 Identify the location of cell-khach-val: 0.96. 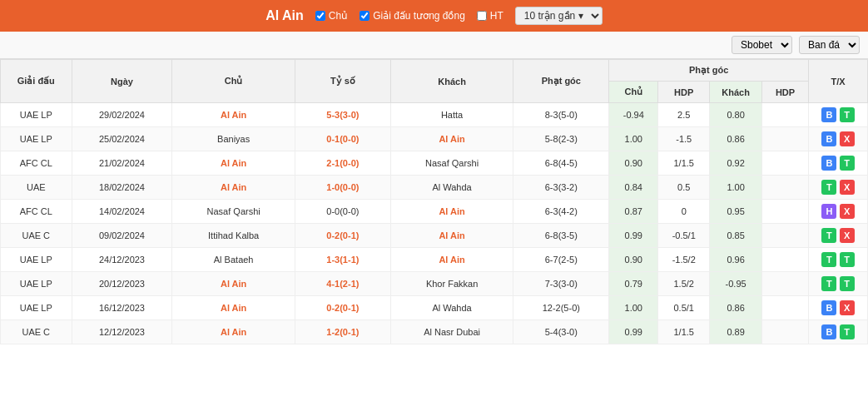
(736, 260).